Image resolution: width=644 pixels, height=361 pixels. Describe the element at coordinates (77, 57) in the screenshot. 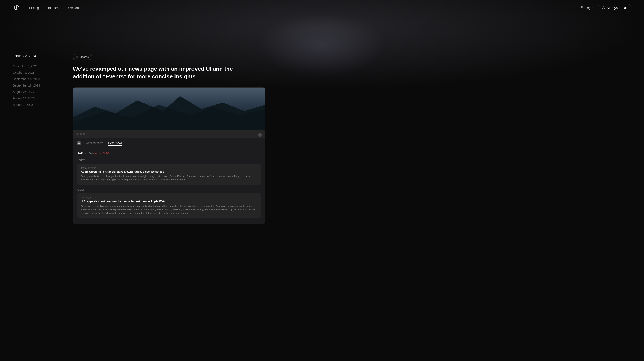

I see `update-icon` at that location.